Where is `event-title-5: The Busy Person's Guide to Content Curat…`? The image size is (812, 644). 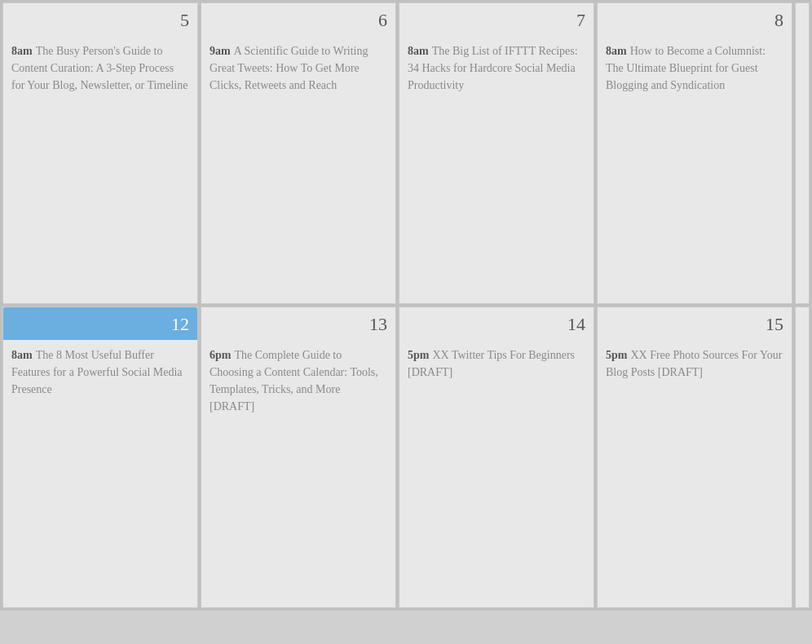
event-title-5: The Busy Person's Guide to Content Curat… is located at coordinates (99, 68).